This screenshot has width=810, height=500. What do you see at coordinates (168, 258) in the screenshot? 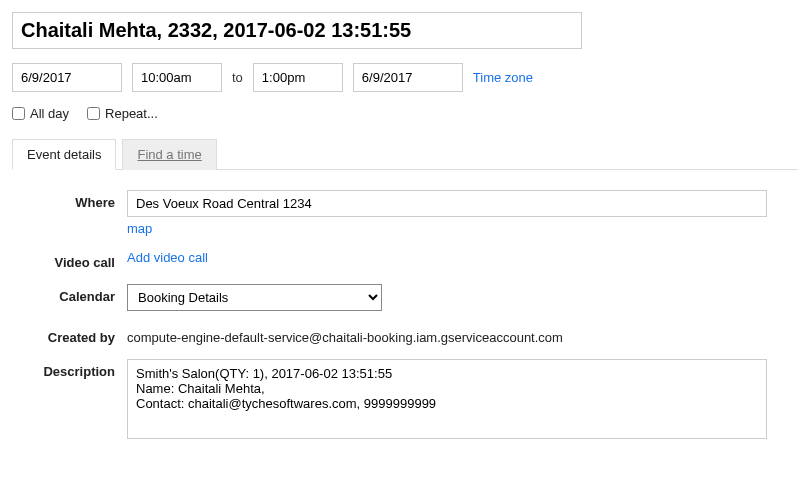
I see `add-video-call-link: Add video call` at bounding box center [168, 258].